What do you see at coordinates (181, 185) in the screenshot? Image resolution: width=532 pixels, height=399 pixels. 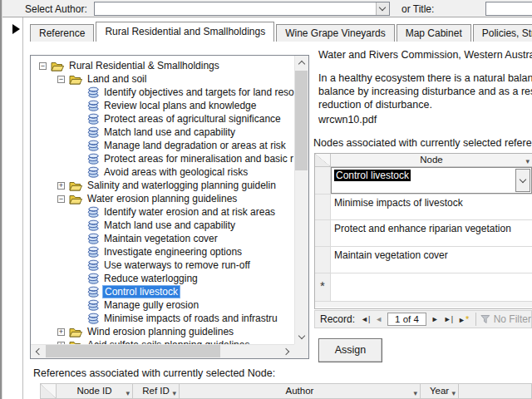 I see `tree-item-label: Salinity and waterlogging planning guide…` at bounding box center [181, 185].